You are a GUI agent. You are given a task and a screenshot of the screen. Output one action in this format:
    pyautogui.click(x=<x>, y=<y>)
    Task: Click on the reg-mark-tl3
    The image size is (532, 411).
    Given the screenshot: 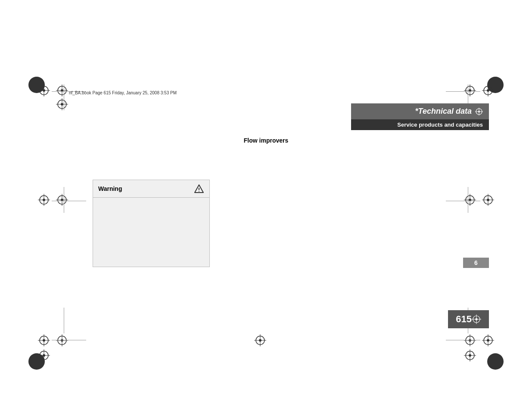 What is the action you would take?
    pyautogui.click(x=62, y=104)
    